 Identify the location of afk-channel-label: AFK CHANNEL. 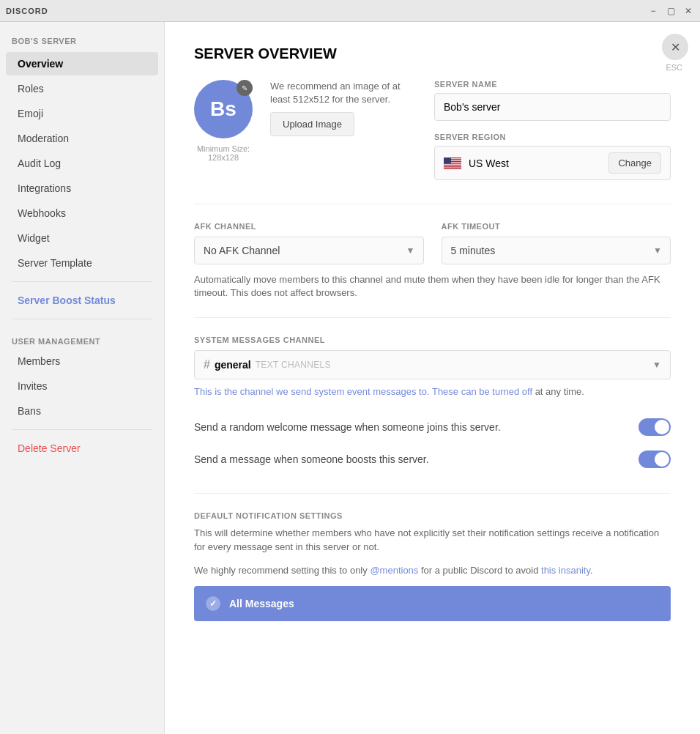
(309, 226).